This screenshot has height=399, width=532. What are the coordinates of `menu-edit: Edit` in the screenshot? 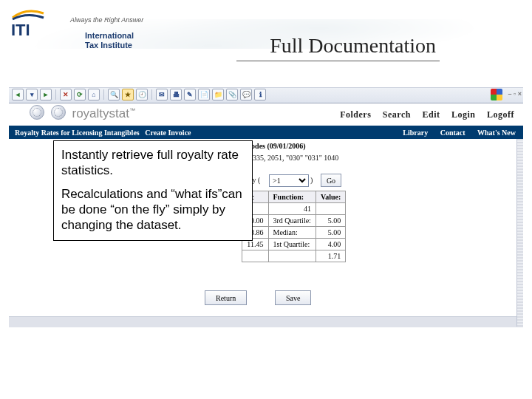 It's located at (431, 115).